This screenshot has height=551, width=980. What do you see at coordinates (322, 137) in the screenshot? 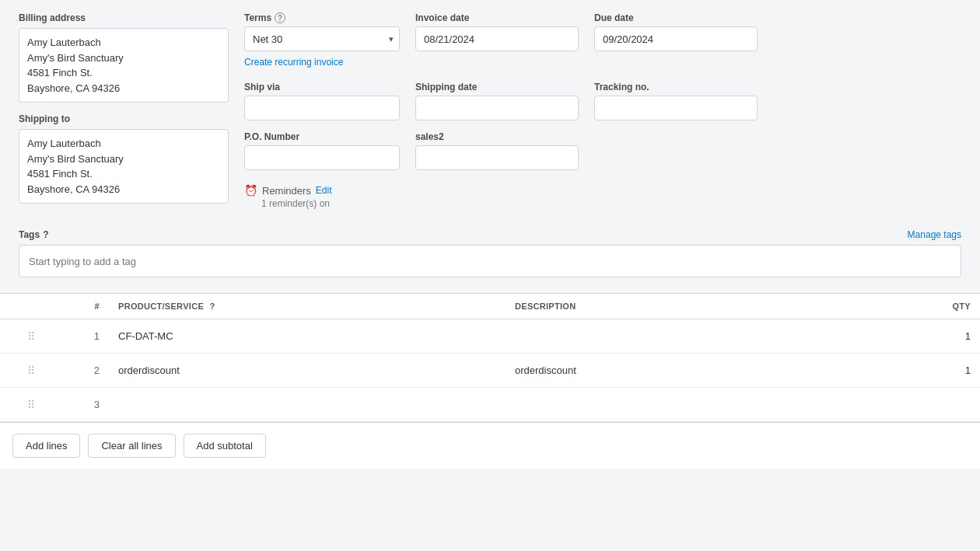
I see `po-number-label: P.O. Number` at bounding box center [322, 137].